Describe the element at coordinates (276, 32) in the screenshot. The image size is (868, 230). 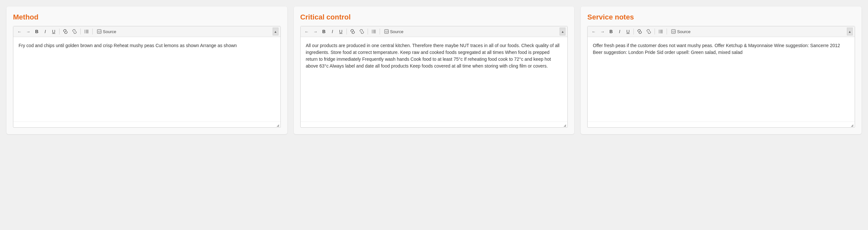
I see `scroll-up-button-method: ▲` at that location.